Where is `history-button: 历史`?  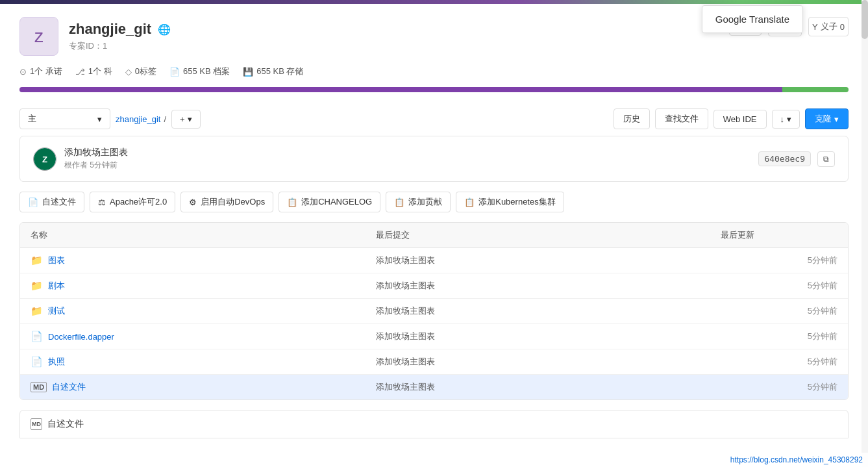
history-button: 历史 is located at coordinates (632, 119).